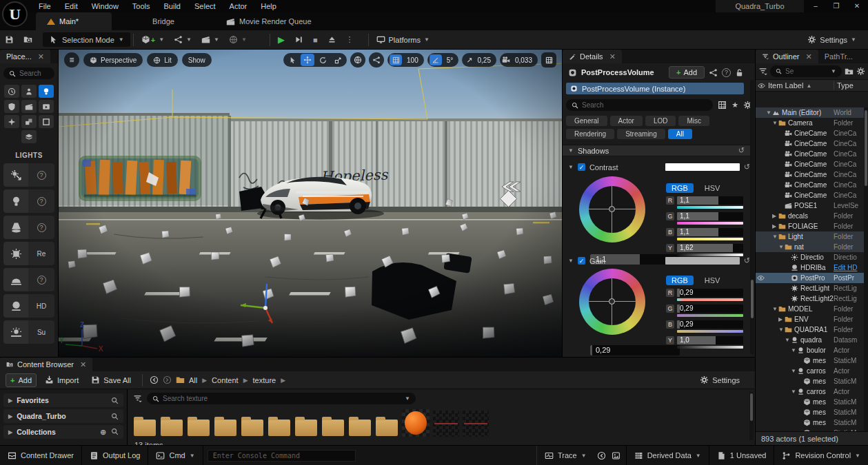 The width and height of the screenshot is (868, 465). Describe the element at coordinates (239, 6) in the screenshot. I see `menu-actor: Actor` at that location.